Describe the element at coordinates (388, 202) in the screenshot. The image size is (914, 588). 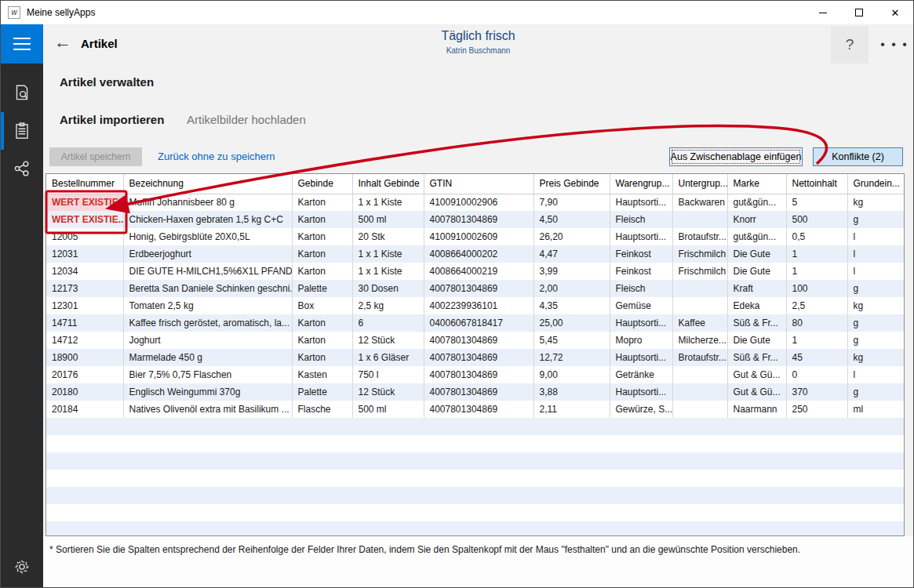
I see `table-cell: 1 x 1 Kiste` at that location.